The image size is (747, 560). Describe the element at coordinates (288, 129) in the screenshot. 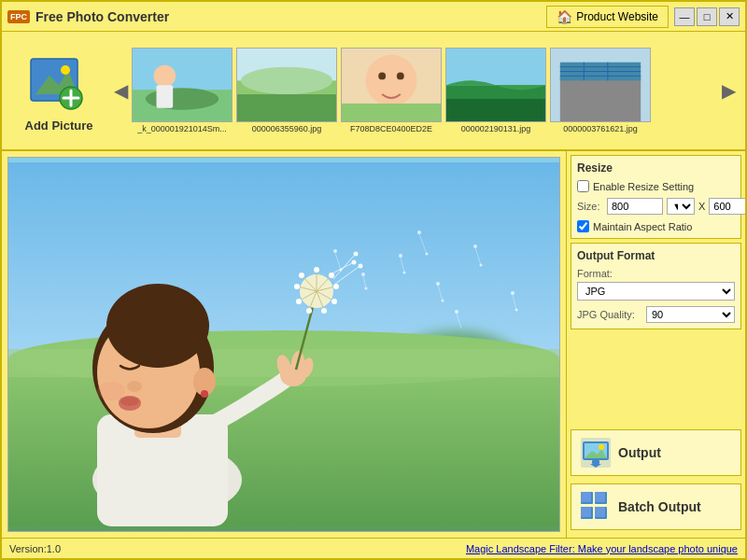

I see `thumbnail-label: 000006355960.jpg` at that location.